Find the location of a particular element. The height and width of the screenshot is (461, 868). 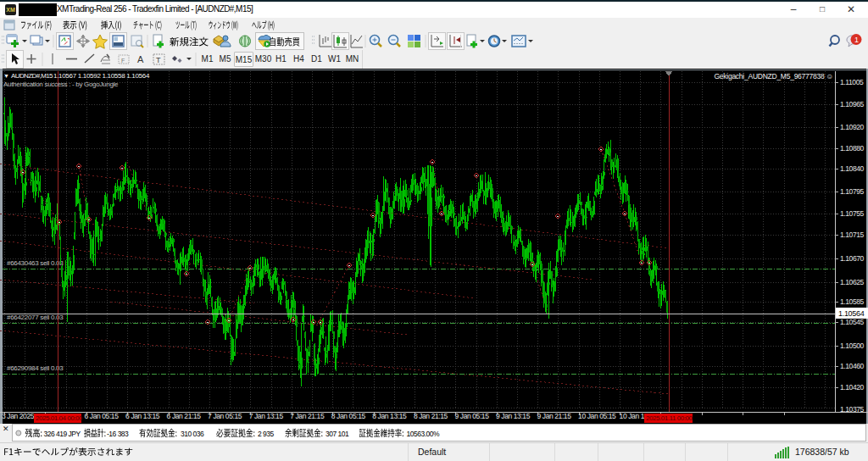

svg-text: 8 Jan 05:15 is located at coordinates (349, 416).